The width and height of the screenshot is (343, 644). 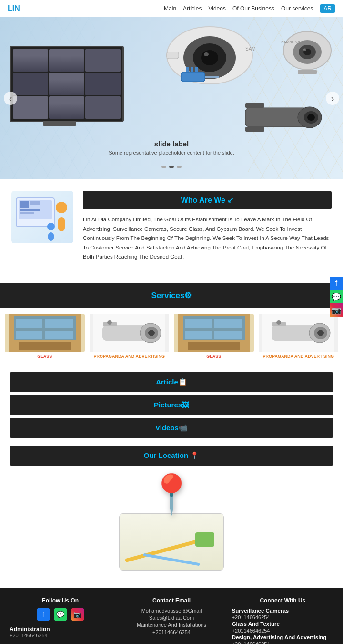 What do you see at coordinates (172, 618) in the screenshot?
I see `contact-email-2: Sales@Lidiaa.Com` at bounding box center [172, 618].